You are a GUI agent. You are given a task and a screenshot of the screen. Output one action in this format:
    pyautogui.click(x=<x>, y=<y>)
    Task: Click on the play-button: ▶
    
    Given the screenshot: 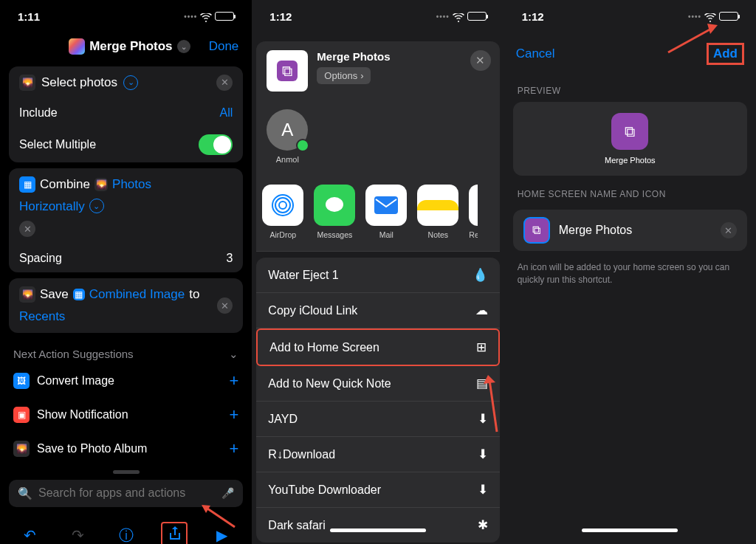 What is the action you would take?
    pyautogui.click(x=222, y=535)
    